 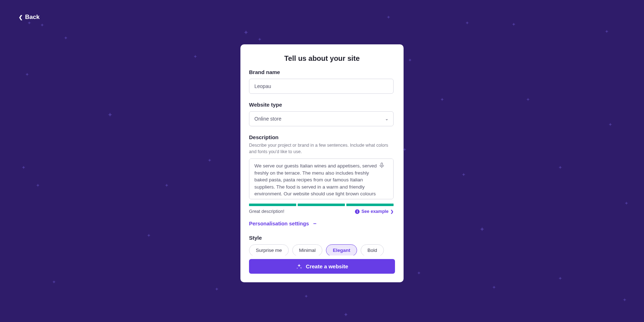 I want to click on personalisation-label: Personalisation settings, so click(x=279, y=224).